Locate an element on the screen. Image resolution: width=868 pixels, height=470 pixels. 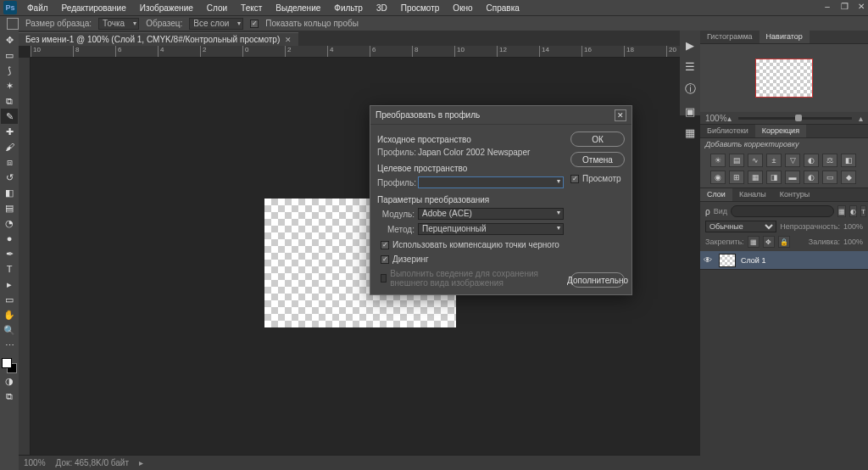
ruler-horizontal: 10 8 6 4 2 0 2 4 6 8 10 12 14 16 18 20 is located at coordinates (365, 52).